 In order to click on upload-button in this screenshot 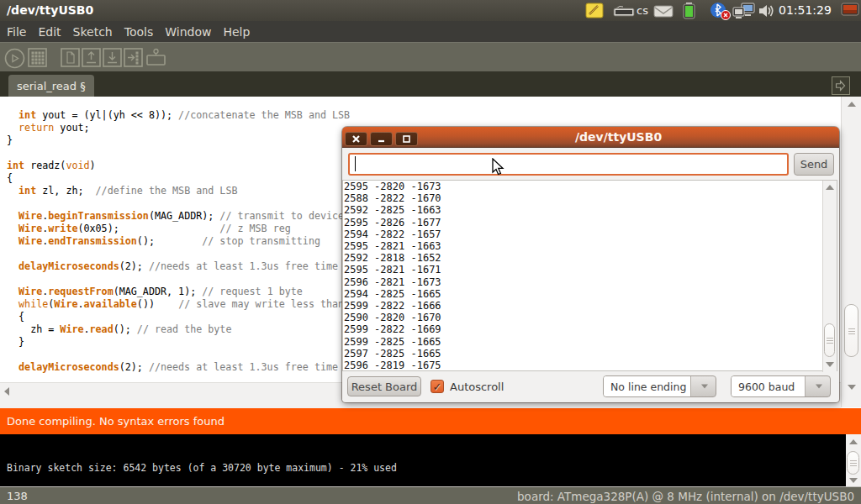, I will do `click(133, 57)`.